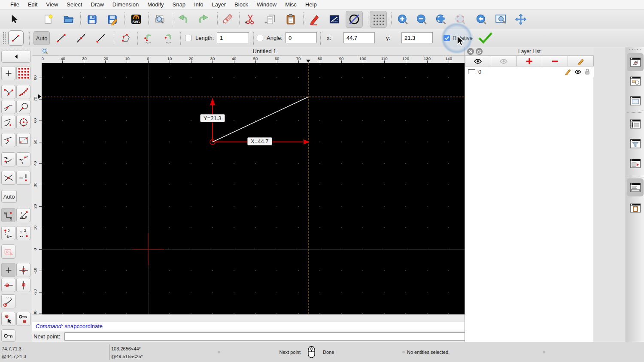 This screenshot has height=362, width=644. I want to click on zoom-window-button, so click(501, 19).